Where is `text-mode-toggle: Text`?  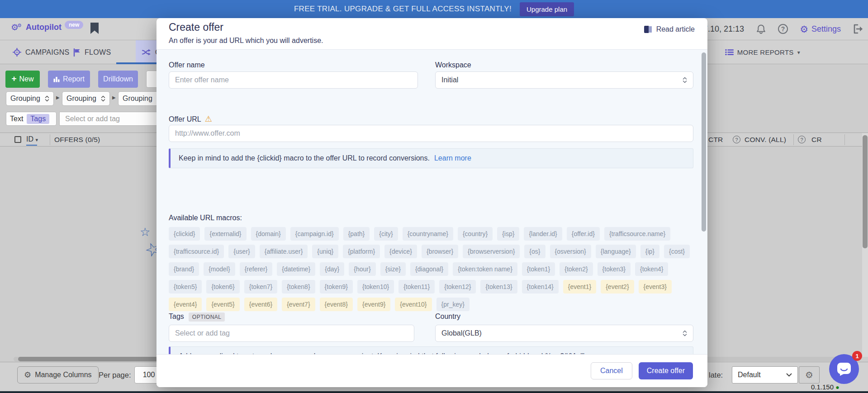 text-mode-toggle: Text is located at coordinates (16, 119).